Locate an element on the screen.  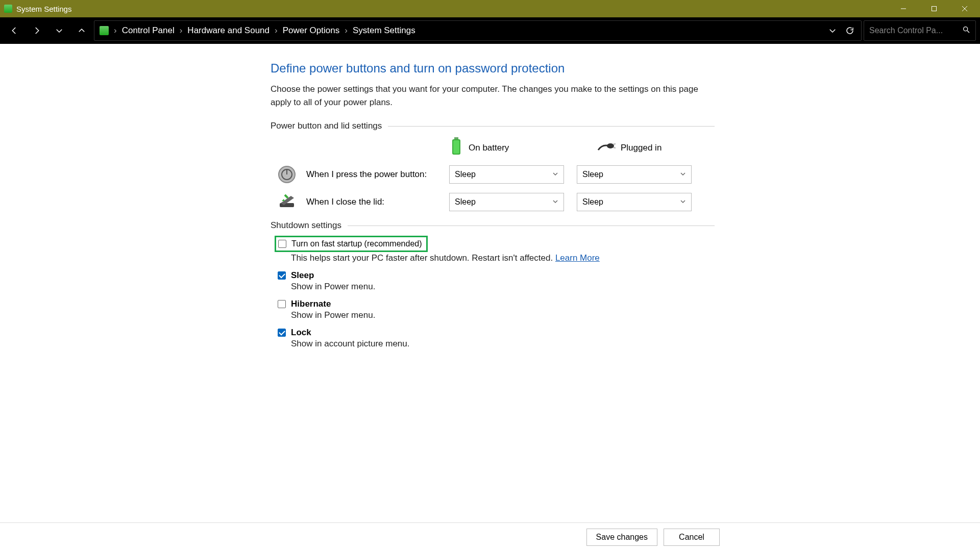
footer: Save changes Cancel is located at coordinates (490, 537).